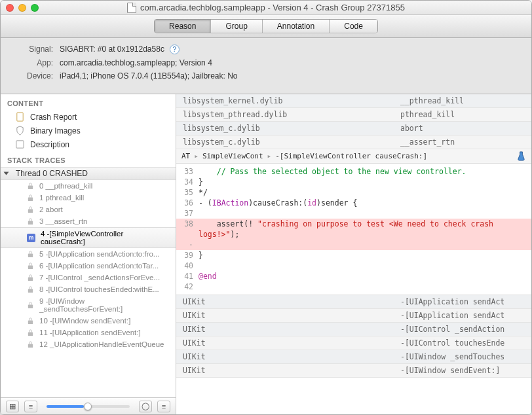  I want to click on frame-4: m4 -[SimpleViewController causeCrash:], so click(88, 238).